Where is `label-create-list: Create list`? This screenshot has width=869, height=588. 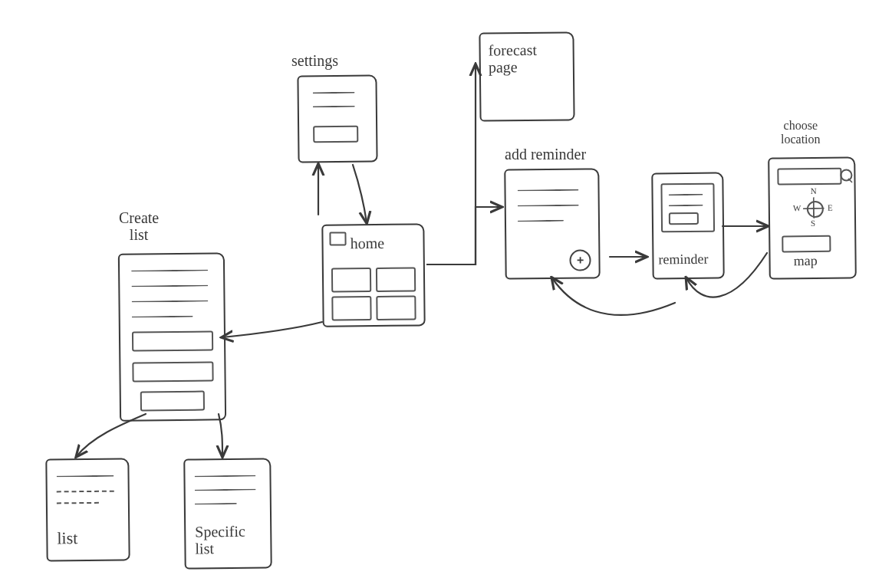 label-create-list: Create list is located at coordinates (139, 226).